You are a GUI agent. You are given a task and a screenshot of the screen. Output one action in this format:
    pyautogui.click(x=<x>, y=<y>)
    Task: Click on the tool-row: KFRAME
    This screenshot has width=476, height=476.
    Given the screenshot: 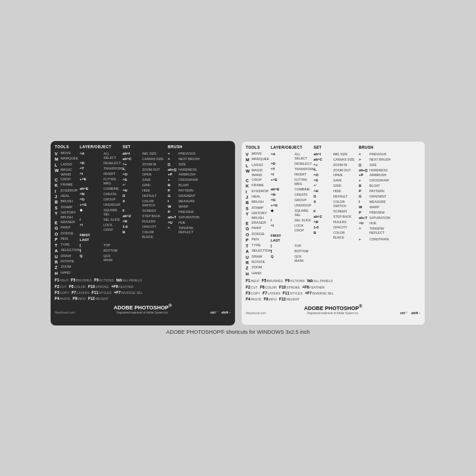 What is the action you would take?
    pyautogui.click(x=66, y=186)
    